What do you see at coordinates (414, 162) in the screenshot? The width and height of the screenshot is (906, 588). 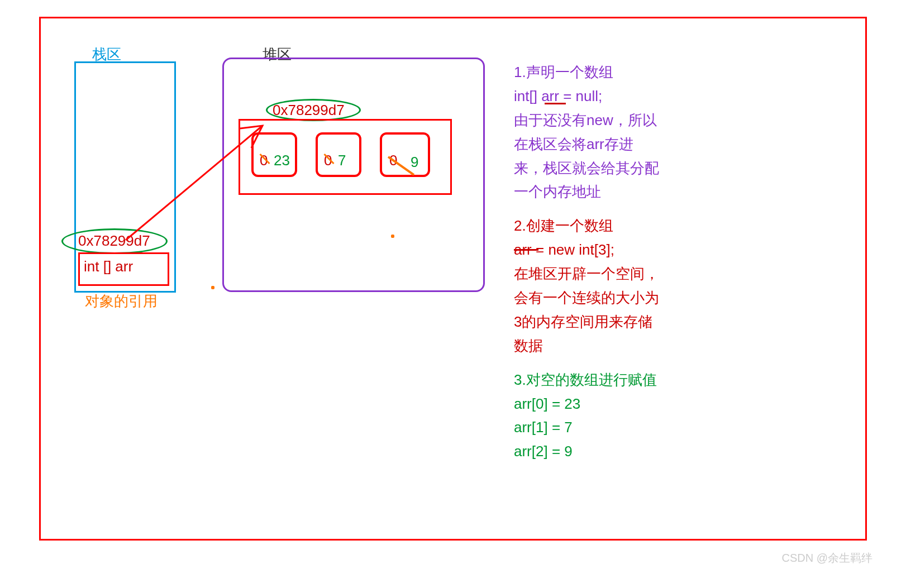 I see `array-cell-2-value: 9` at bounding box center [414, 162].